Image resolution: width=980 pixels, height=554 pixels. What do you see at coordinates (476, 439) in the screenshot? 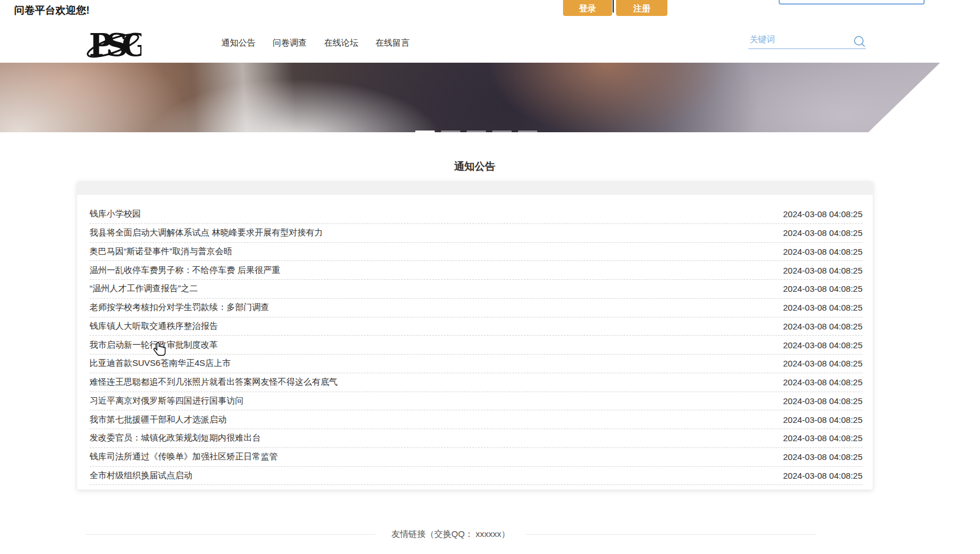
I see `notice-row: 发改委官员：城镇化政策规划短期内很难出台2024-03-08 04:08:25` at bounding box center [476, 439].